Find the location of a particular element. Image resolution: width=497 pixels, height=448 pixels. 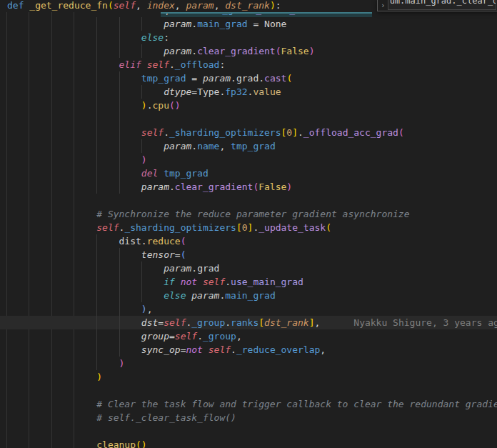

code-token: use_main_grad is located at coordinates (267, 282).